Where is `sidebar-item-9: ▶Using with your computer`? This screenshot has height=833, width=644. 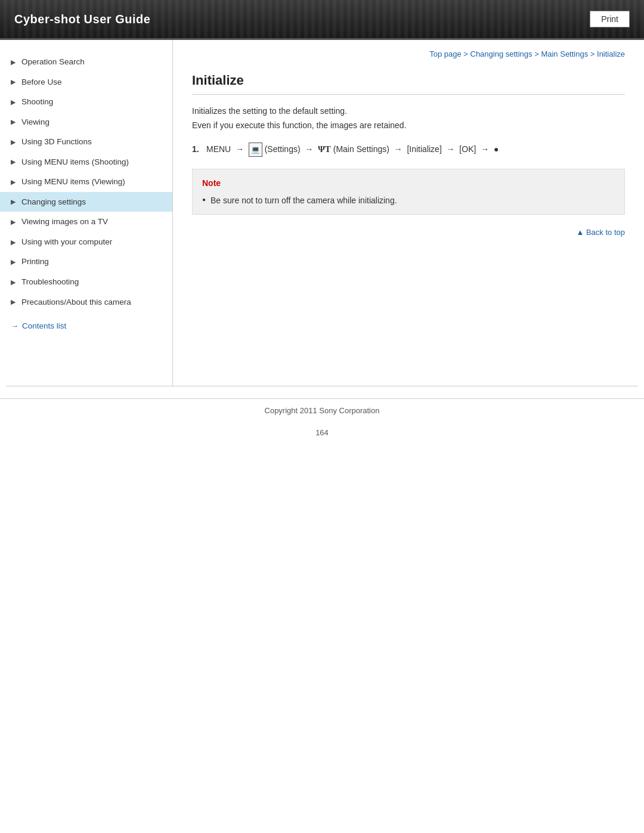 sidebar-item-9: ▶Using with your computer is located at coordinates (86, 242).